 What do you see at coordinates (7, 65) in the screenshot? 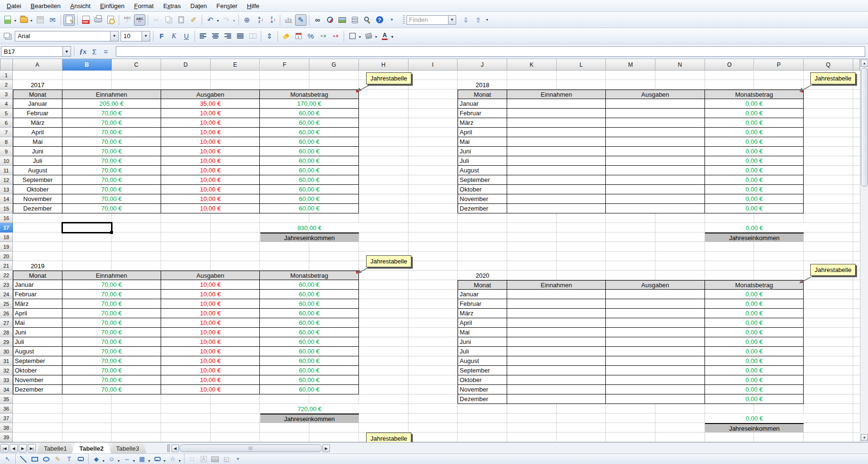
I see `select-all-corner` at bounding box center [7, 65].